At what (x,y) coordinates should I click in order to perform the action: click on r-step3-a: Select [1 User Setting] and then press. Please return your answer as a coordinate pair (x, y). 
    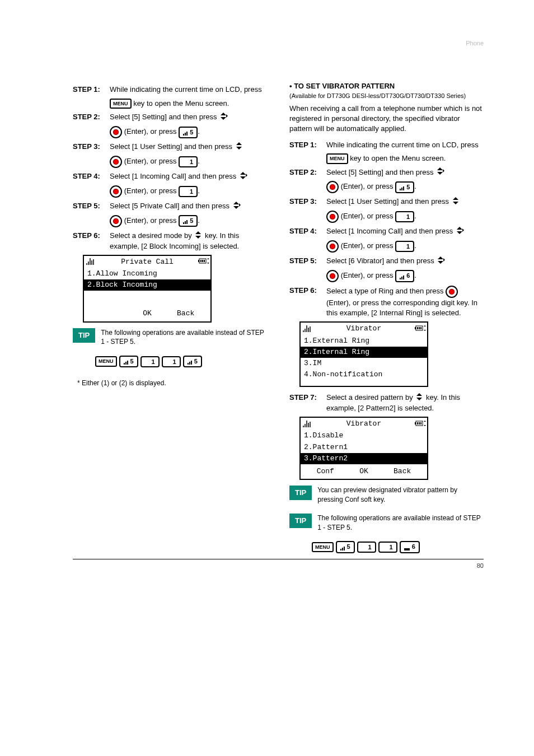
    Looking at the image, I should click on (387, 202).